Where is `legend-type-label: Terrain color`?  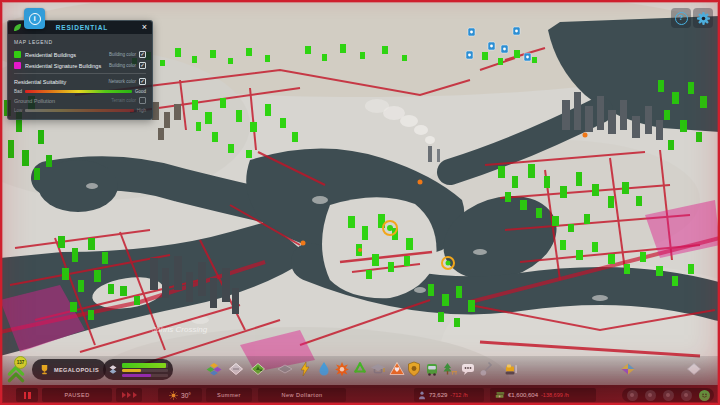
legend-type-label: Terrain color is located at coordinates (124, 100).